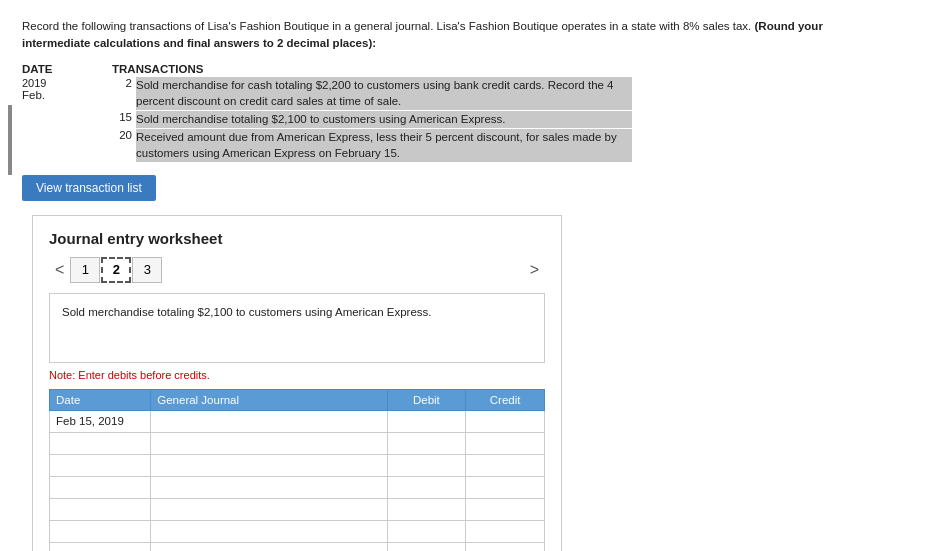 Image resolution: width=949 pixels, height=551 pixels. I want to click on tab-navigation: < 1 2 3 >, so click(297, 270).